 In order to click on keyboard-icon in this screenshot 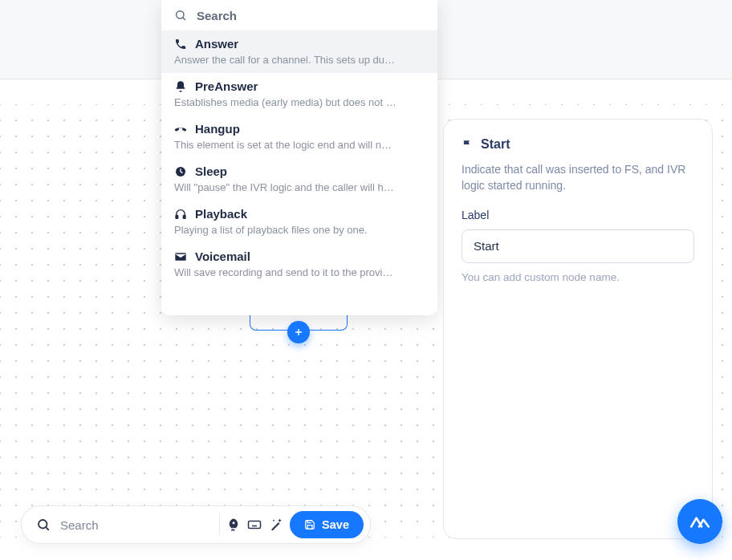, I will do `click(254, 525)`.